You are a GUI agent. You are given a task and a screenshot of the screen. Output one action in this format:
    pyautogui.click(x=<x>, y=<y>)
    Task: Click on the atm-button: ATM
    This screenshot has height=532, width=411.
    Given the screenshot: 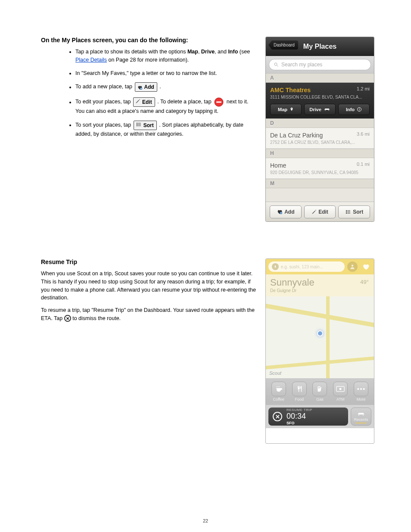 What is the action you would take?
    pyautogui.click(x=340, y=392)
    